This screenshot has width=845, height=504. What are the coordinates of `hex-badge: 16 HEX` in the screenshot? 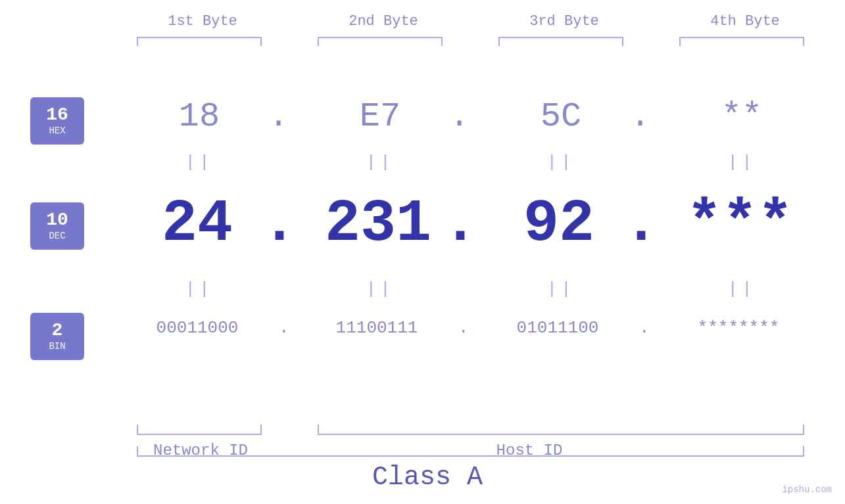 It's located at (57, 121).